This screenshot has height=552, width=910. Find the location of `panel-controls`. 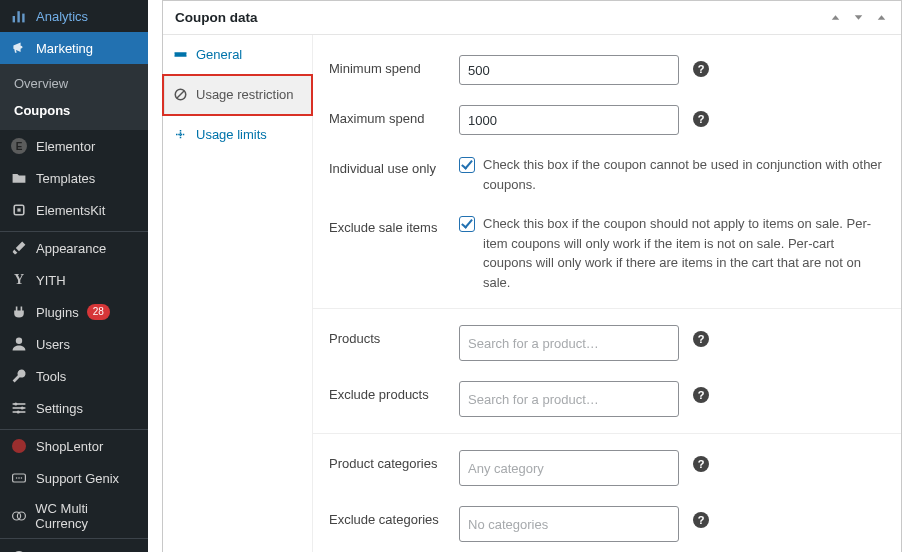

panel-controls is located at coordinates (858, 18).